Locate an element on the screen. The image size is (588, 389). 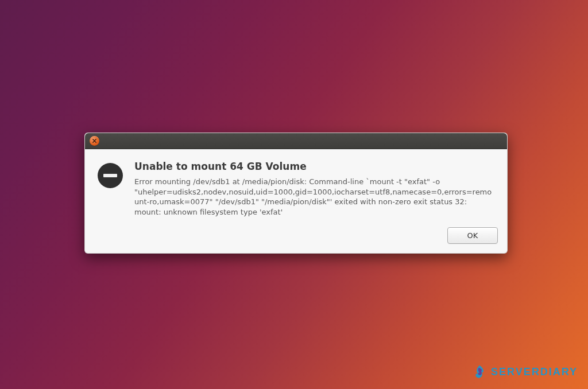
error-icon is located at coordinates (110, 176).